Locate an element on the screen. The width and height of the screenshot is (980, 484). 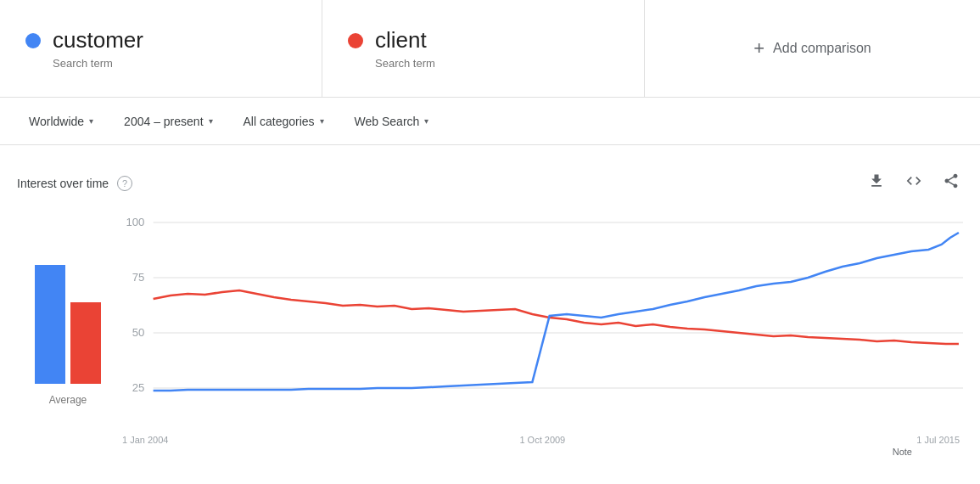
avg-label: Average is located at coordinates (68, 400).